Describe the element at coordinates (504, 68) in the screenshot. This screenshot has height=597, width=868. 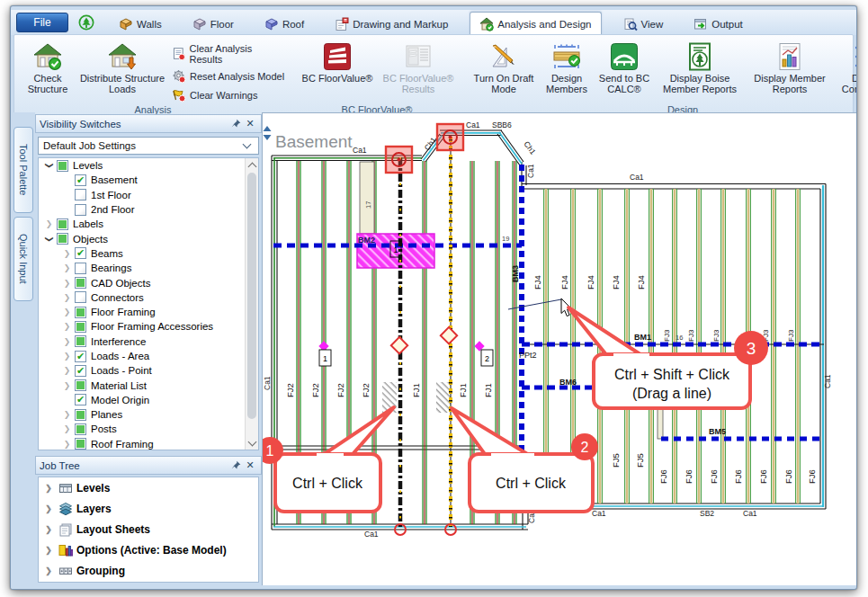
I see `turn-on-draft-mode-button: Turn On Draft Mode` at that location.